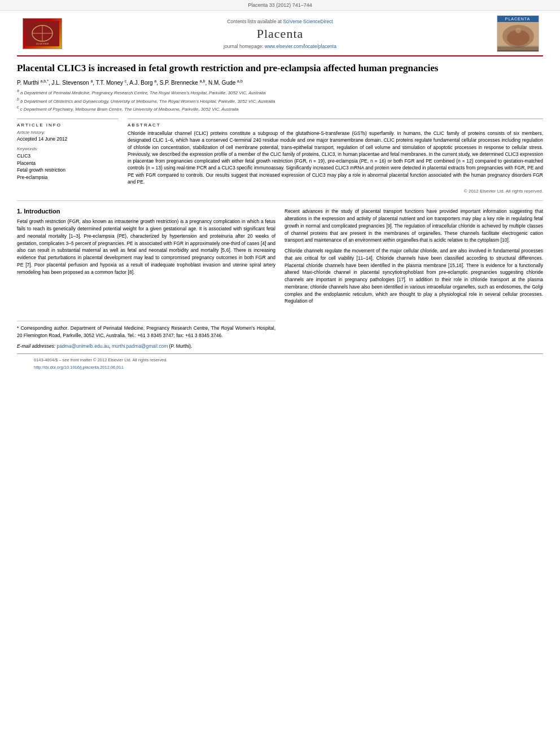 This screenshot has width=560, height=747. What do you see at coordinates (518, 34) in the screenshot?
I see `journal-thumbnail-section: PLACENTA` at bounding box center [518, 34].